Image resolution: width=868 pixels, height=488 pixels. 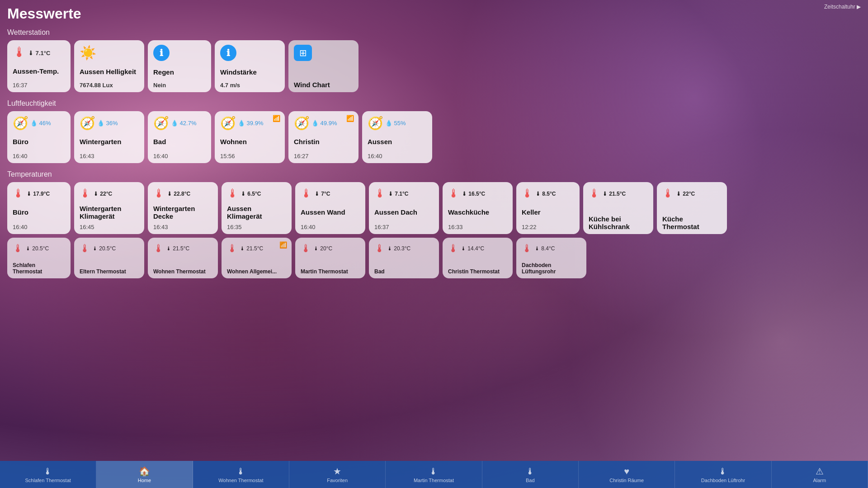 What do you see at coordinates (477, 212) in the screenshot?
I see `temp-wasch-label: Waschküche` at bounding box center [477, 212].